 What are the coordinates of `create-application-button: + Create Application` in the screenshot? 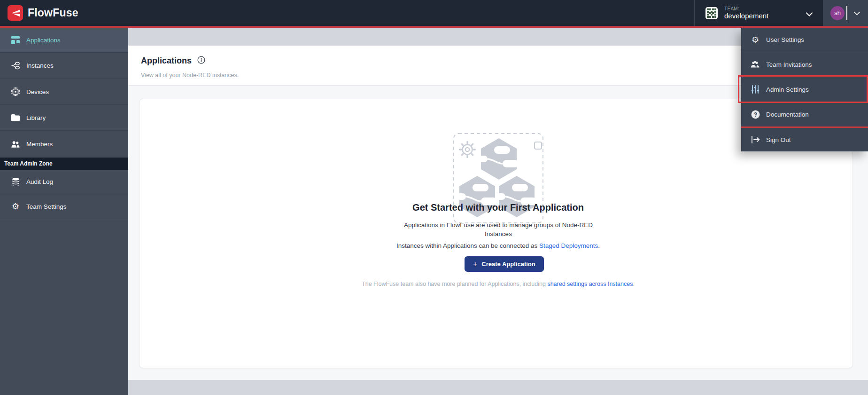 It's located at (504, 264).